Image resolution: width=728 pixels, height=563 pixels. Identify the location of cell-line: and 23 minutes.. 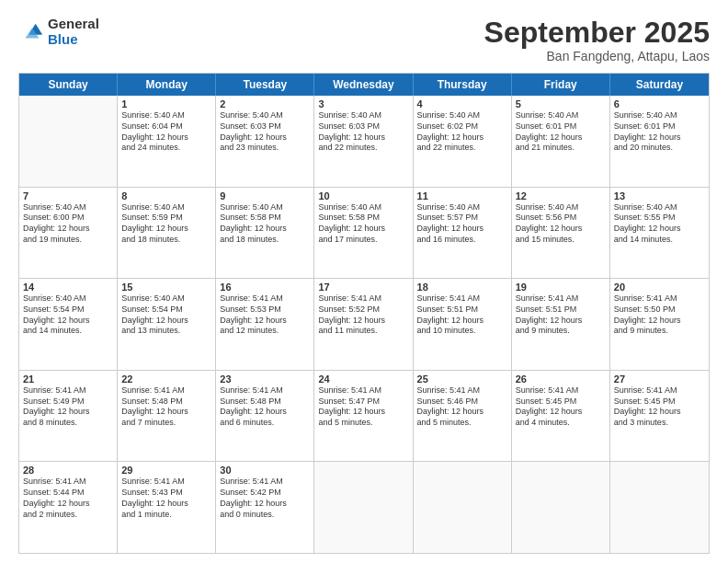
(265, 148).